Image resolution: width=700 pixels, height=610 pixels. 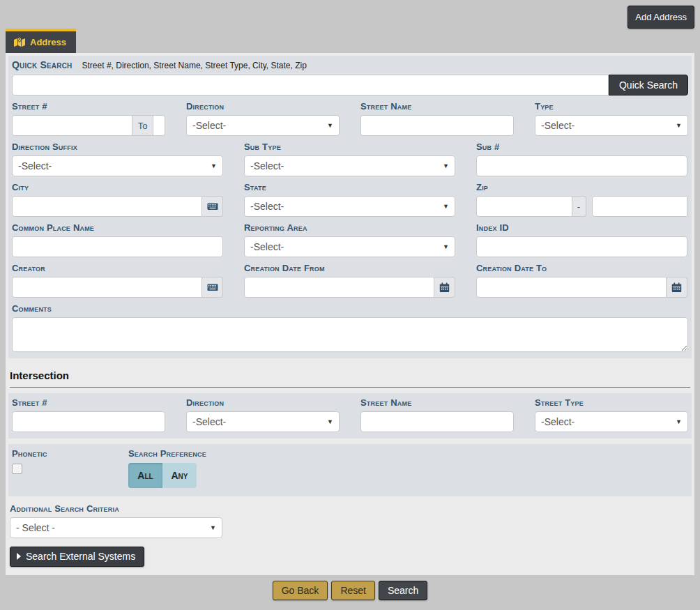 What do you see at coordinates (581, 187) in the screenshot?
I see `zip-label: Zip` at bounding box center [581, 187].